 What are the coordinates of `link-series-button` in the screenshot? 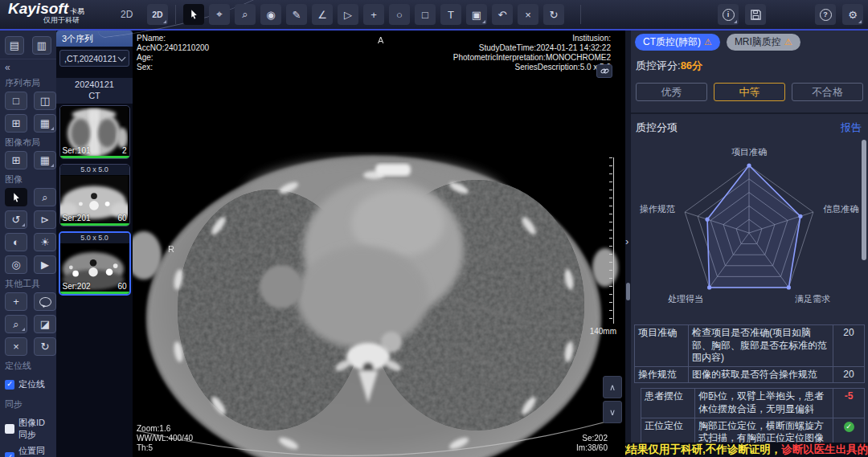 It's located at (604, 71).